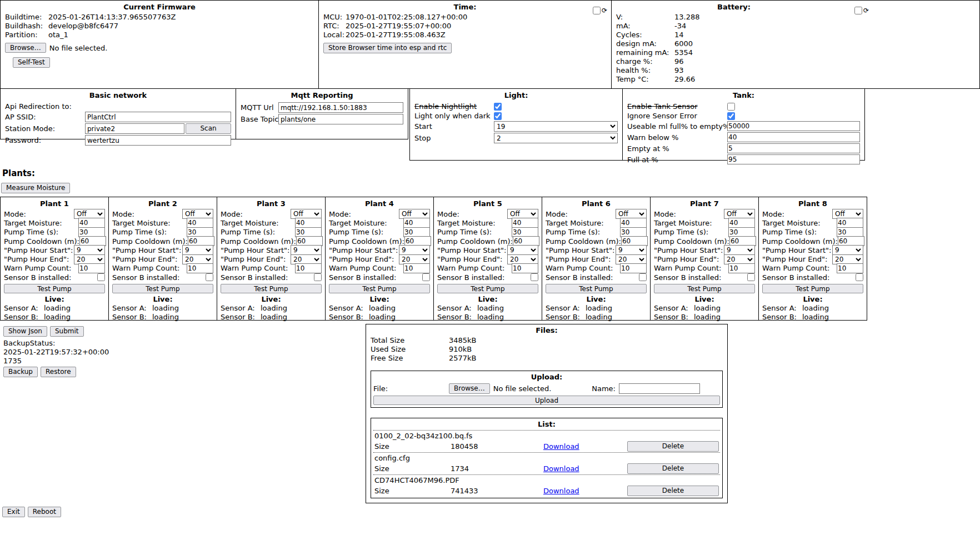 This screenshot has height=555, width=980. Describe the element at coordinates (67, 331) in the screenshot. I see `submit-button: Submit` at that location.